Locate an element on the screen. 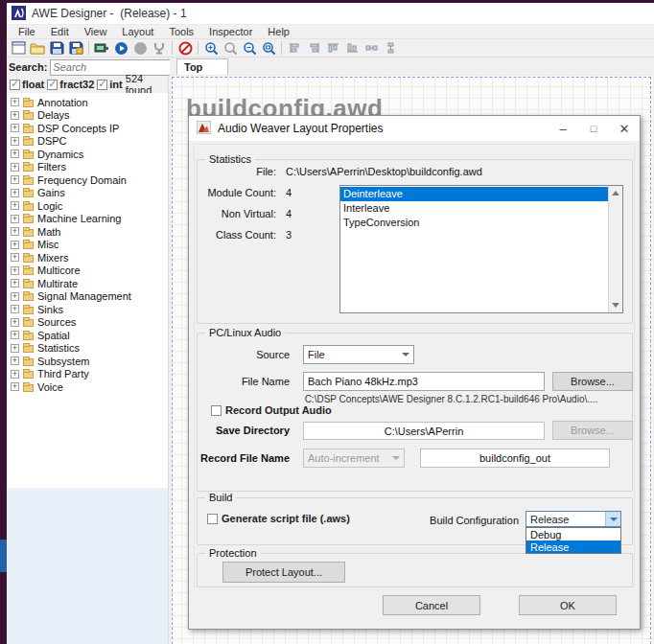  menu-item: Tools is located at coordinates (181, 32).